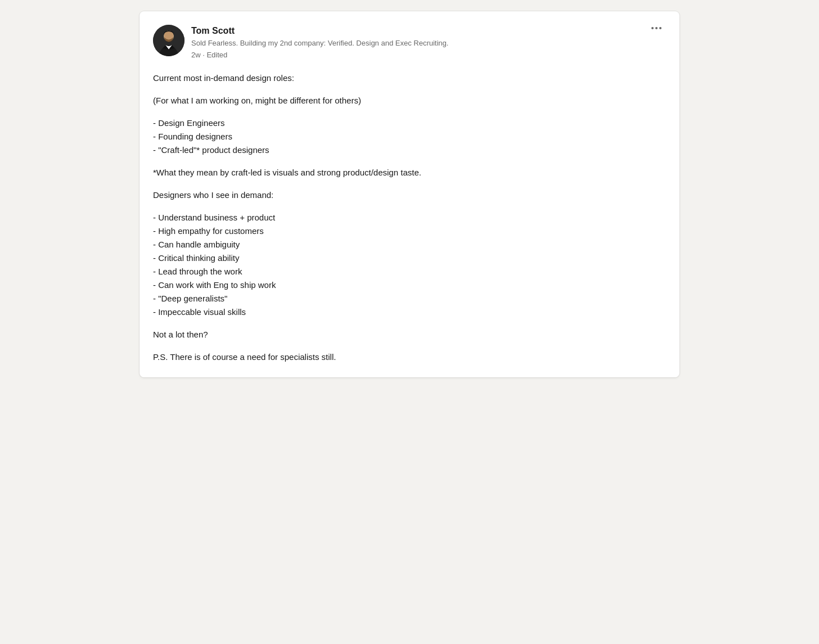 The height and width of the screenshot is (644, 819). What do you see at coordinates (196, 258) in the screenshot?
I see `list-item-7: - Critical thinking ability` at bounding box center [196, 258].